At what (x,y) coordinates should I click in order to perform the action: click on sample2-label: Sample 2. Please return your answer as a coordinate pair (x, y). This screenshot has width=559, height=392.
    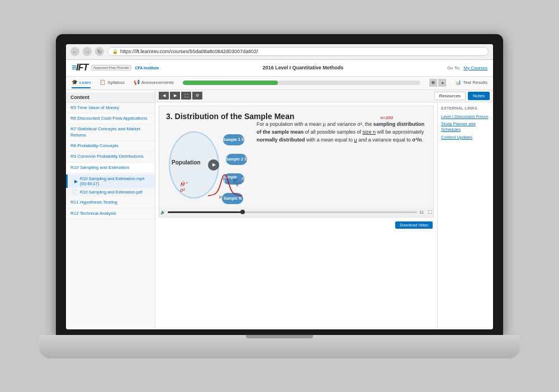
    Looking at the image, I should click on (235, 159).